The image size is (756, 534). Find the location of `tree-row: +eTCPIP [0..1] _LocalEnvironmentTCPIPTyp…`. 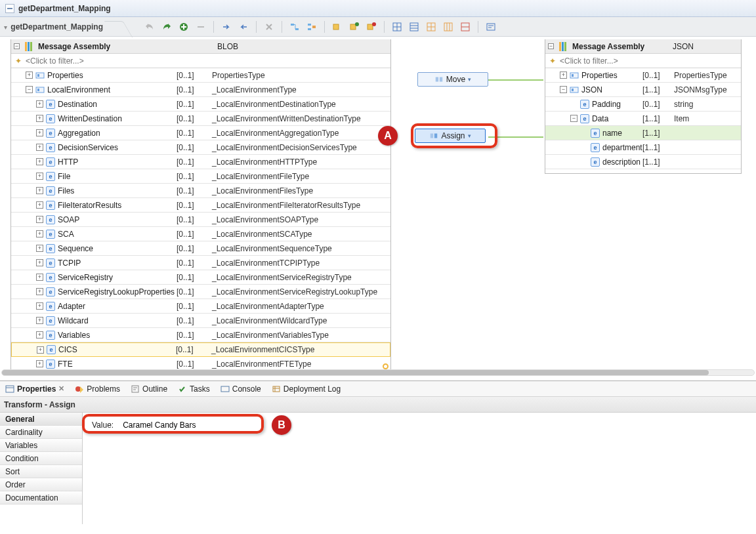

tree-row: +eTCPIP [0..1] _LocalEnvironmentTCPIPTyp… is located at coordinates (201, 263).